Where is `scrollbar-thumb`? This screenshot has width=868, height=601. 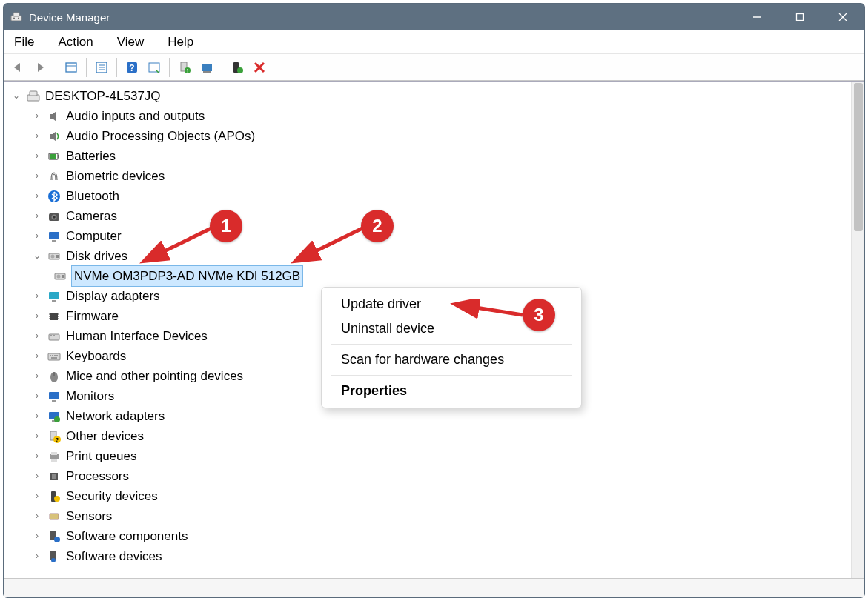 scrollbar-thumb is located at coordinates (858, 157).